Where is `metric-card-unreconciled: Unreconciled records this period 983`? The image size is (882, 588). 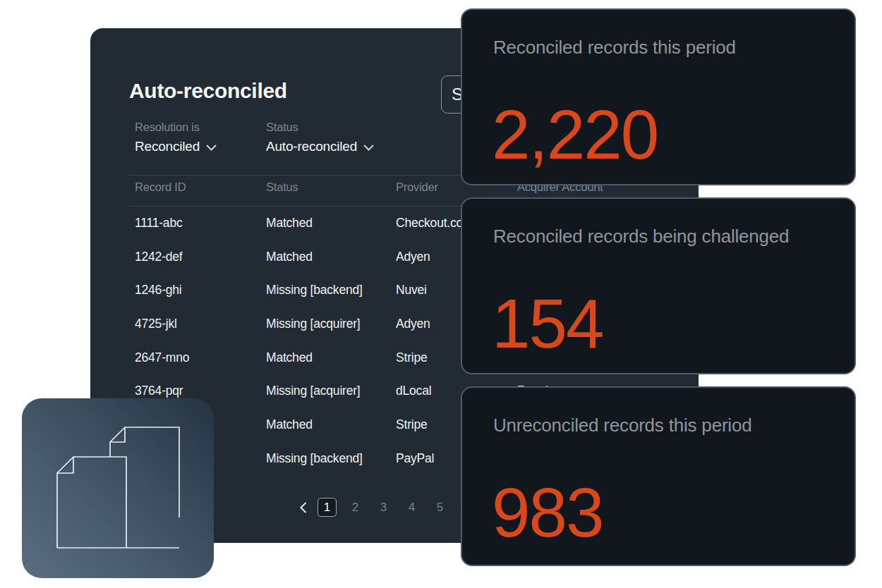
metric-card-unreconciled: Unreconciled records this period 983 is located at coordinates (658, 477).